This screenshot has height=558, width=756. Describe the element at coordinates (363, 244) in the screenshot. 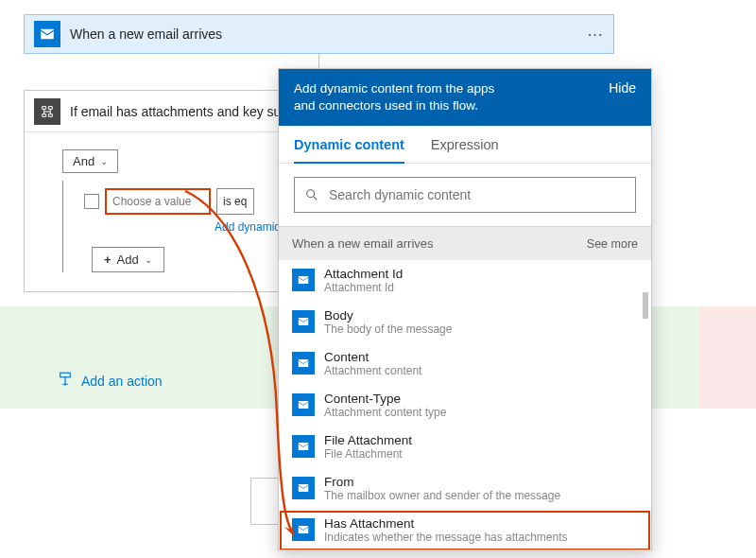

I see `group-title: When a new email arrives` at that location.